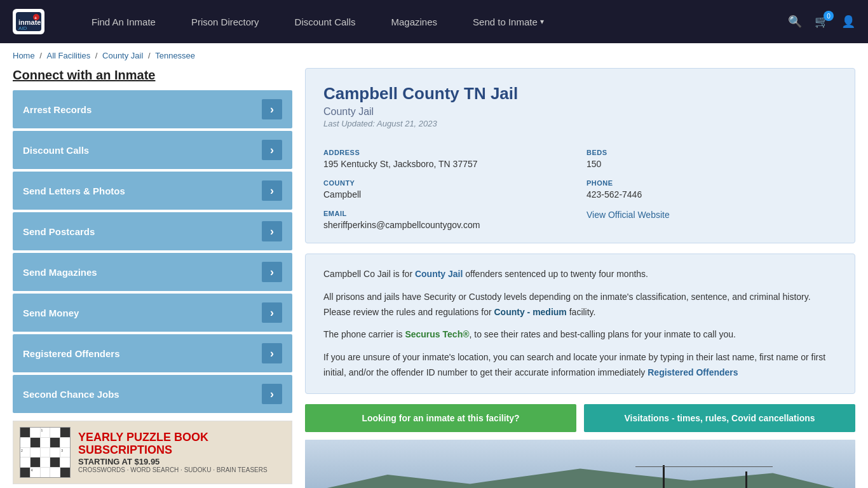  What do you see at coordinates (153, 452) in the screenshot?
I see `ad-banner: 1 23 4 YEARLY PUZZLE BOOK SUBSCRIPTIONS …` at bounding box center [153, 452].